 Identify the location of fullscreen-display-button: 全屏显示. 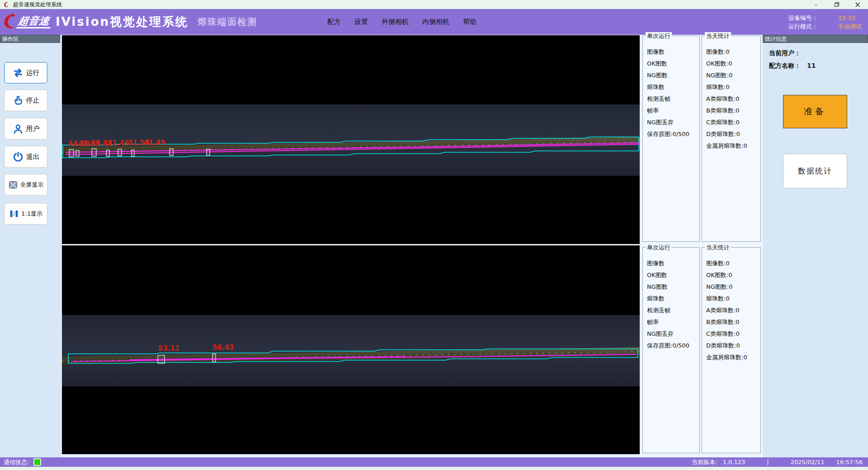
(26, 185).